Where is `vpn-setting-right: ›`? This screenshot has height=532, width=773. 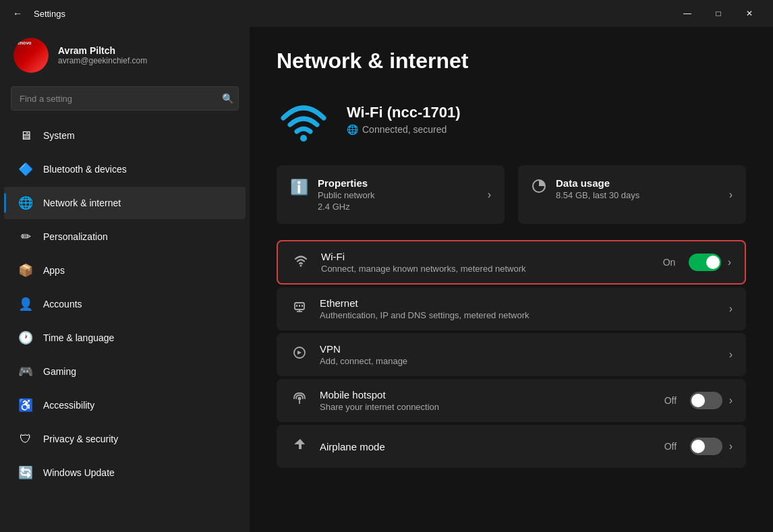
vpn-setting-right: › is located at coordinates (731, 355).